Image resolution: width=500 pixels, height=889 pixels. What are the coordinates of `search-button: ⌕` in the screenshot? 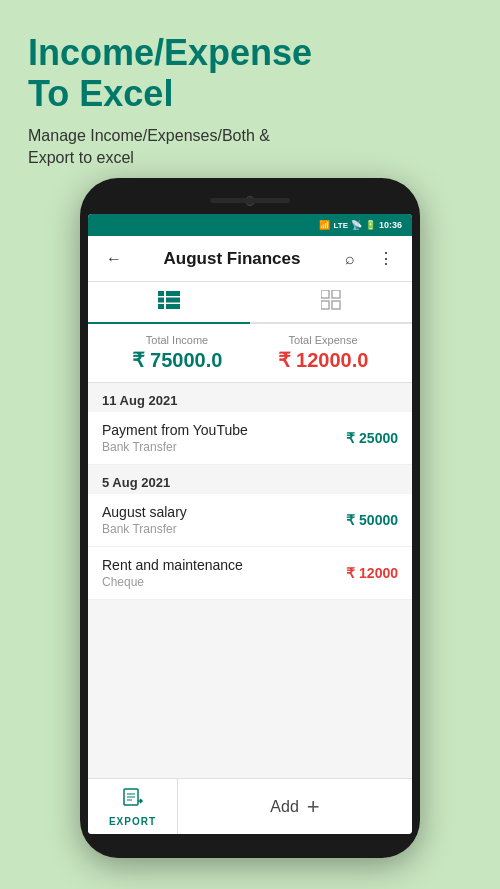 It's located at (350, 259).